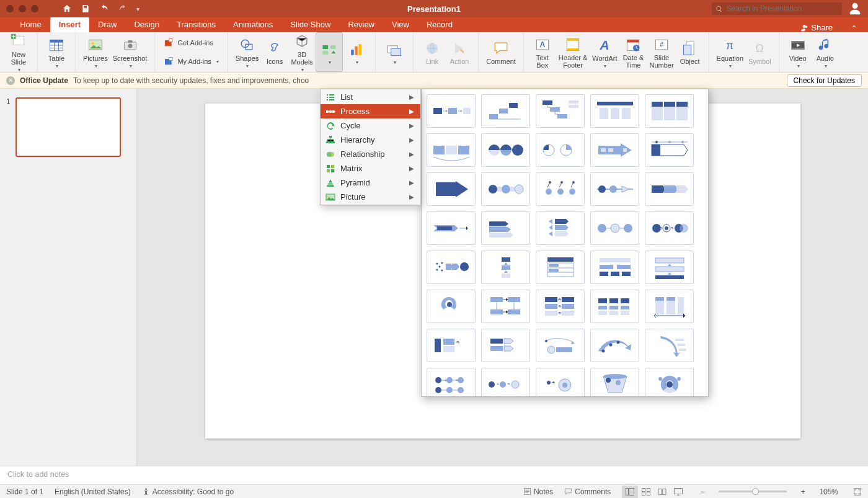 The height and width of the screenshot is (498, 868). What do you see at coordinates (310, 25) in the screenshot?
I see `tab-slideshow: Slide Show` at bounding box center [310, 25].